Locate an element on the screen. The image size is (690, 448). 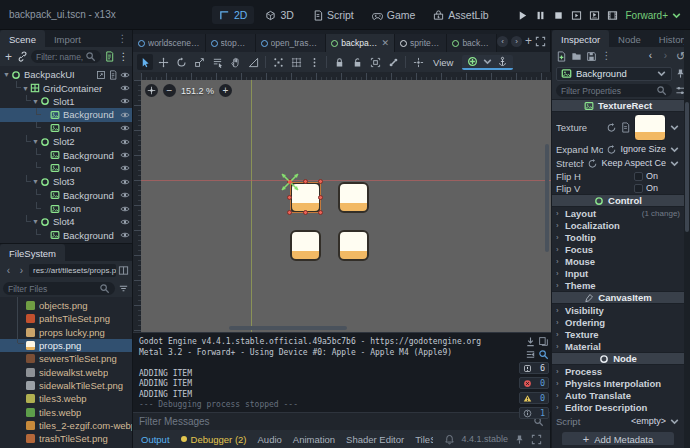
tree-node-slot1: ▼Slot1 is located at coordinates (66, 102).